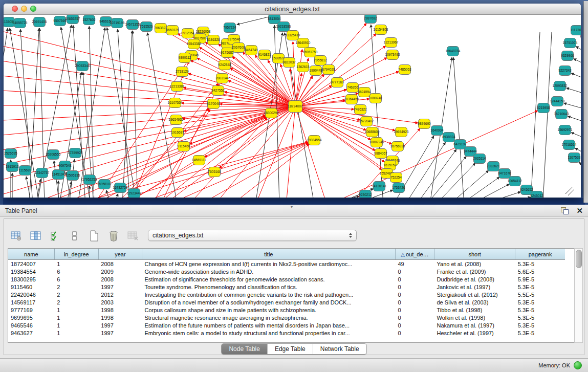 The image size is (588, 372). Describe the element at coordinates (185, 58) in the screenshot. I see `graph-node: 9890112` at that location.